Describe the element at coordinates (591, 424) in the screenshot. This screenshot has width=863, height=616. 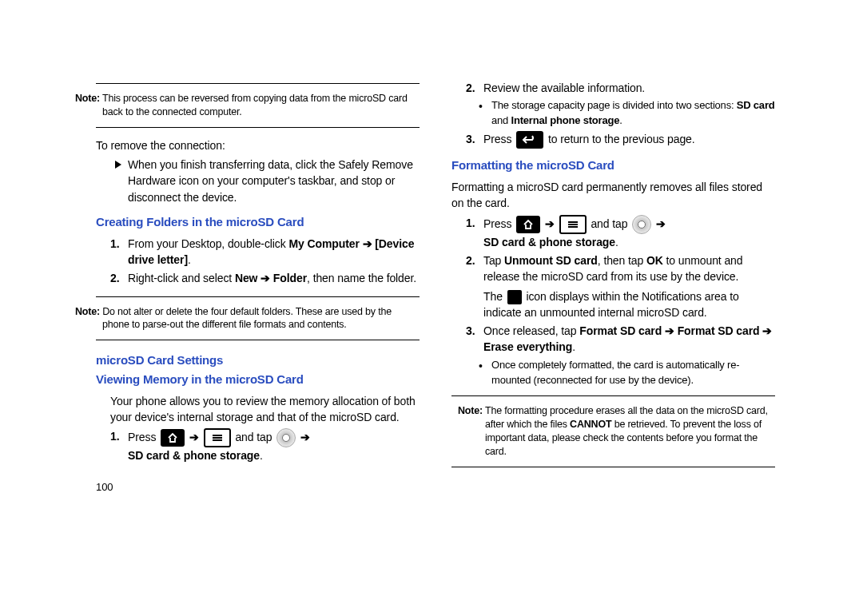
I see `bold-text: CANNOT` at that location.